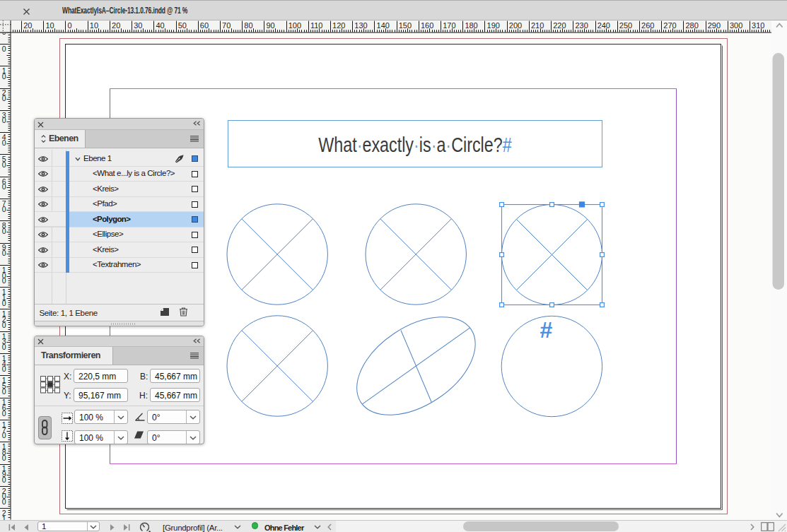 Image resolution: width=787 pixels, height=532 pixels. I want to click on svg-text: 270, so click(670, 25).